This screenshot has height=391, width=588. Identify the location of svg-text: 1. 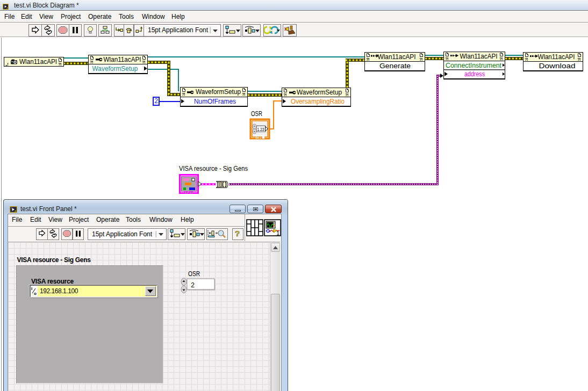
(278, 233).